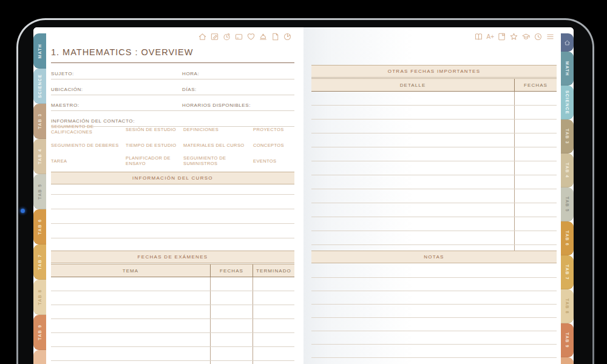  What do you see at coordinates (263, 36) in the screenshot?
I see `bell-icon` at bounding box center [263, 36].